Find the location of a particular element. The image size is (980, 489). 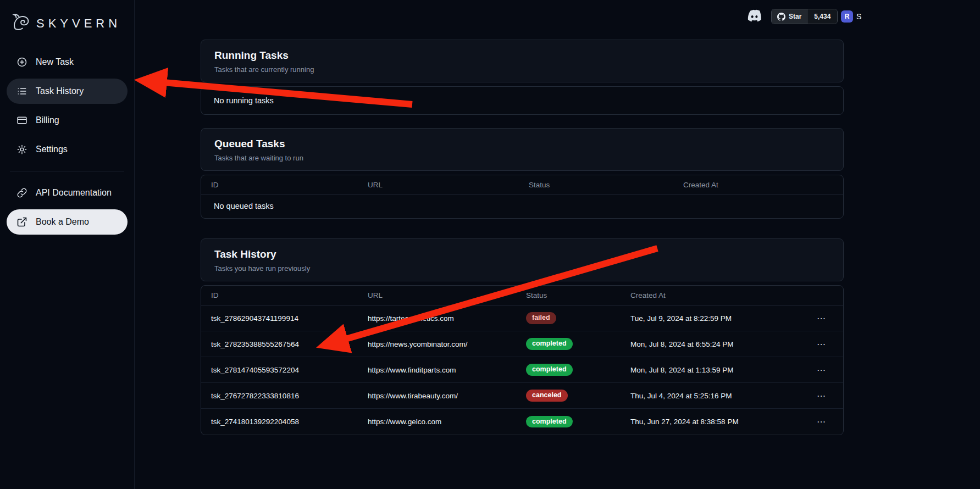

external-link-icon is located at coordinates (22, 222).